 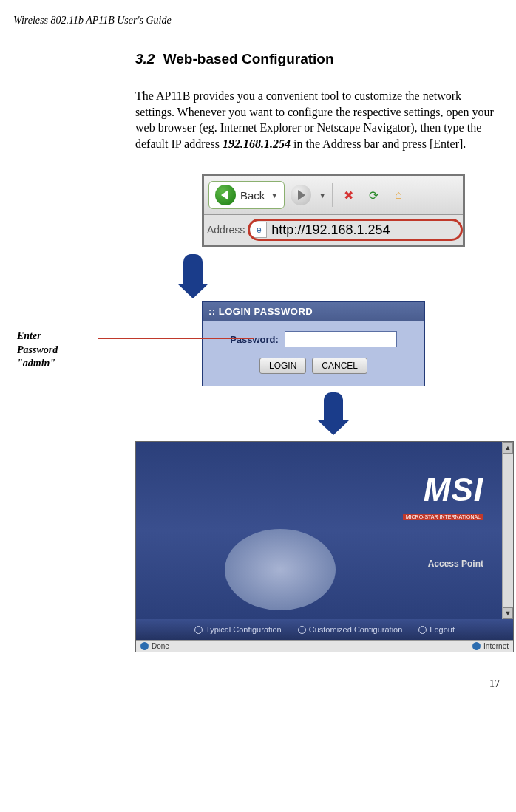 I want to click on back-arrow-icon, so click(x=225, y=195).